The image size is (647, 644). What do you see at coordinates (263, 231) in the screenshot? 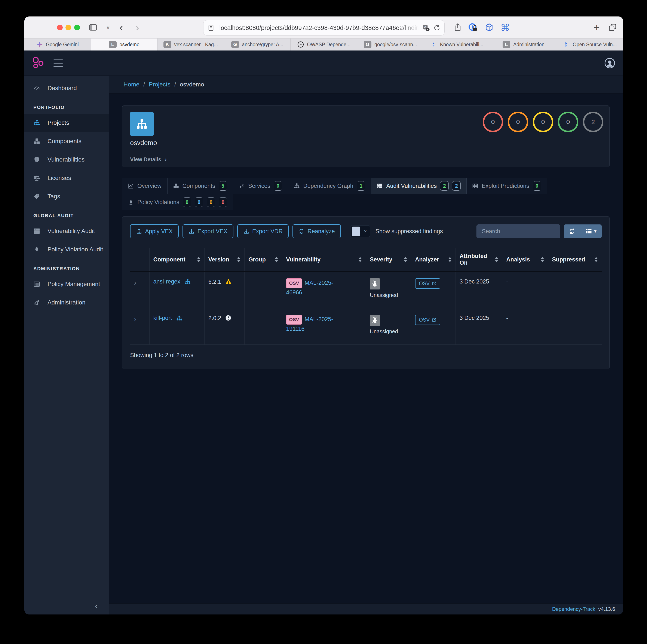
I see `export-vdr-button: Export VDR` at bounding box center [263, 231].